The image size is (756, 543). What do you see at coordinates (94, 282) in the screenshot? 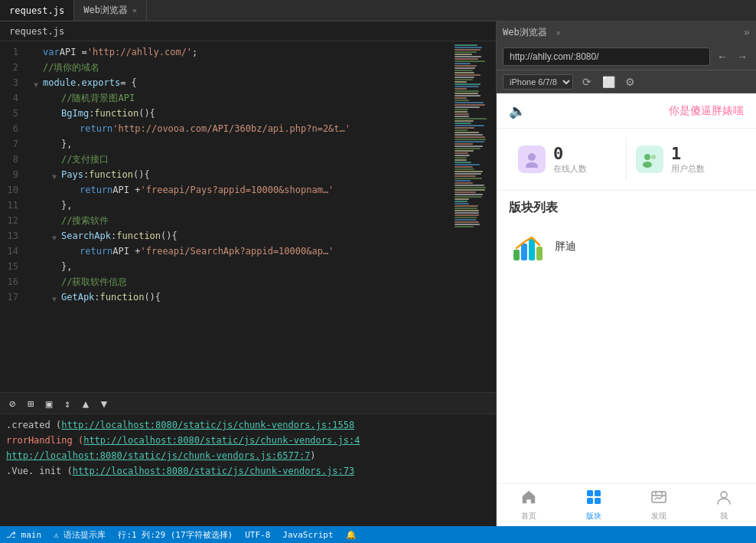
I see `token-comment: //获取软件信息` at bounding box center [94, 282].